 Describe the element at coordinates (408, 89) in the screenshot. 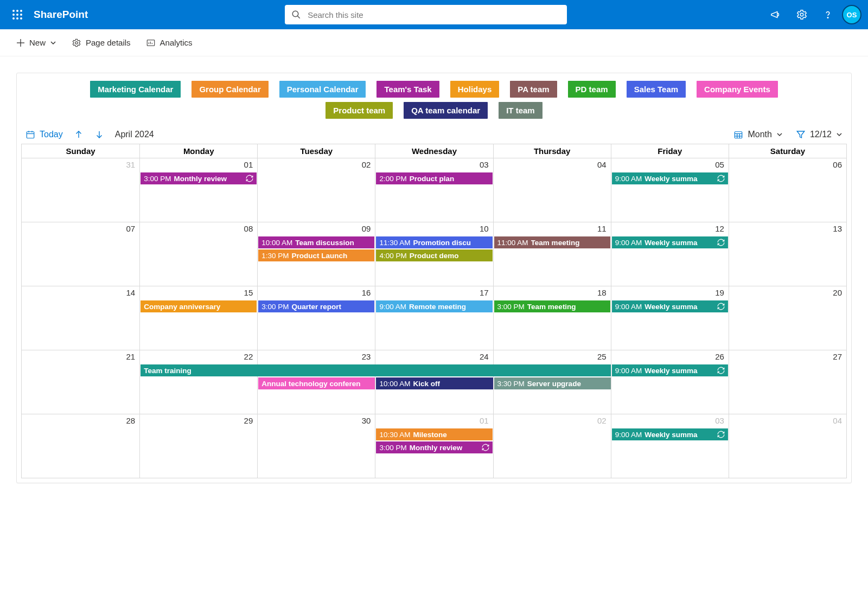

I see `calendar-chip: Team's Task` at that location.